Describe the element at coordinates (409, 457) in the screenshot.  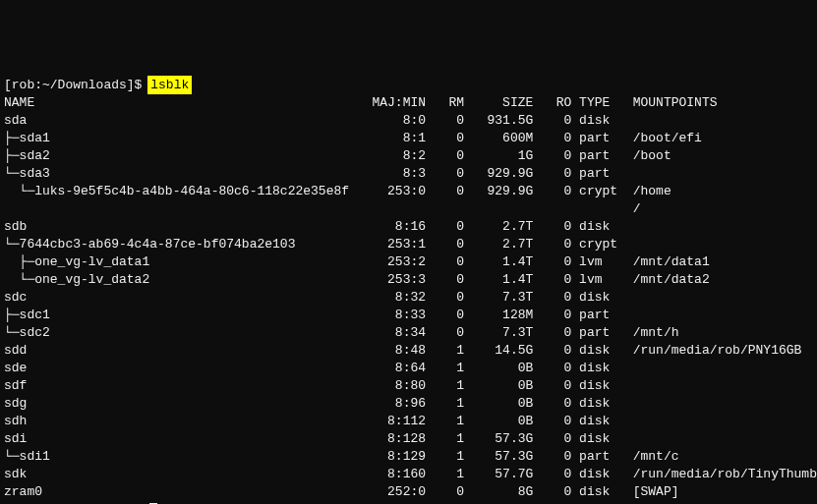
I see `table-row: └─sdi1 8:129 1 57.3G 0 part /mnt/c` at that location.